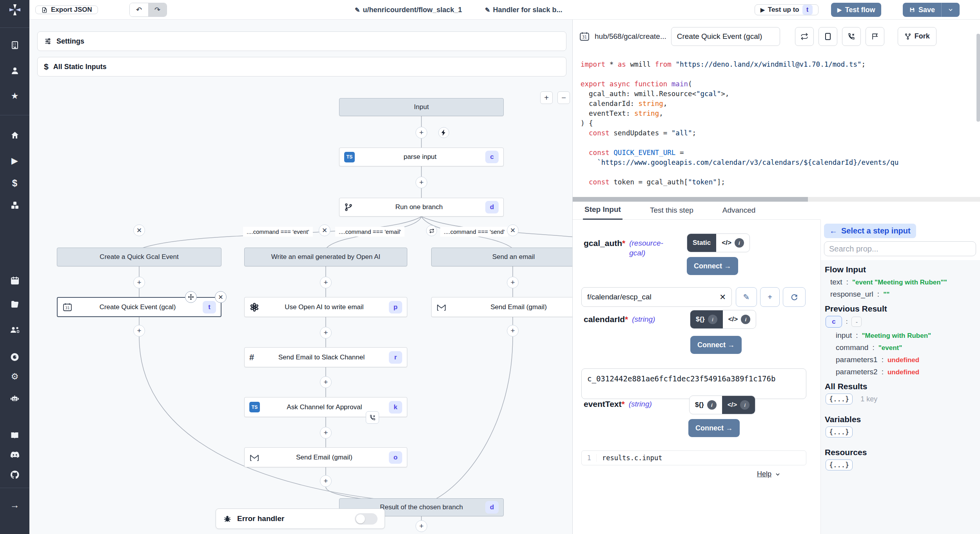 Image resolution: width=980 pixels, height=534 pixels. What do you see at coordinates (906, 360) in the screenshot?
I see `prop-row-parameters1: parameters1: undefined` at bounding box center [906, 360].